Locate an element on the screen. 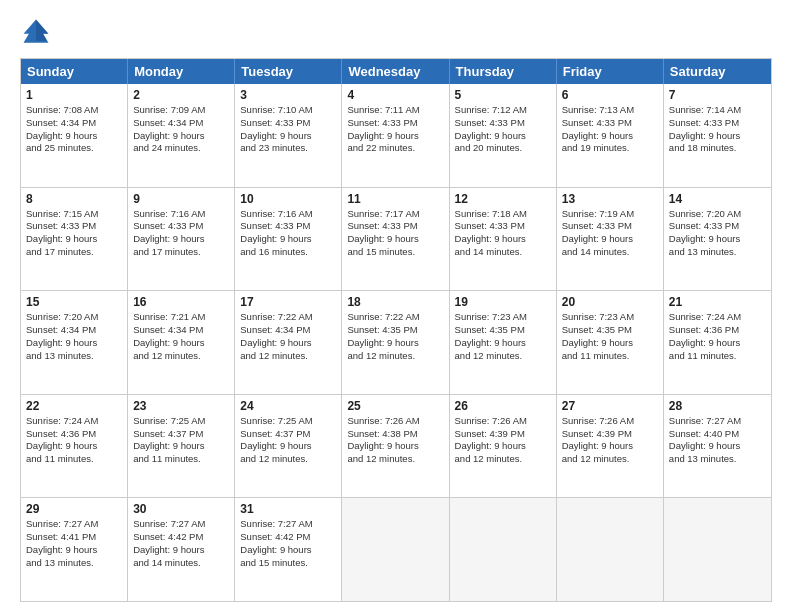  sunset-text: Sunset: 4:42 PM is located at coordinates (288, 538).